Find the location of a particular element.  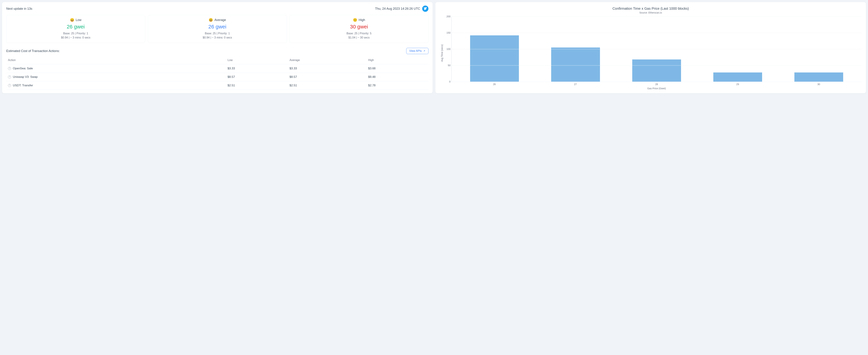

chart-area: Avg Time (secs) 050100150200 2627282930 … is located at coordinates (650, 53).